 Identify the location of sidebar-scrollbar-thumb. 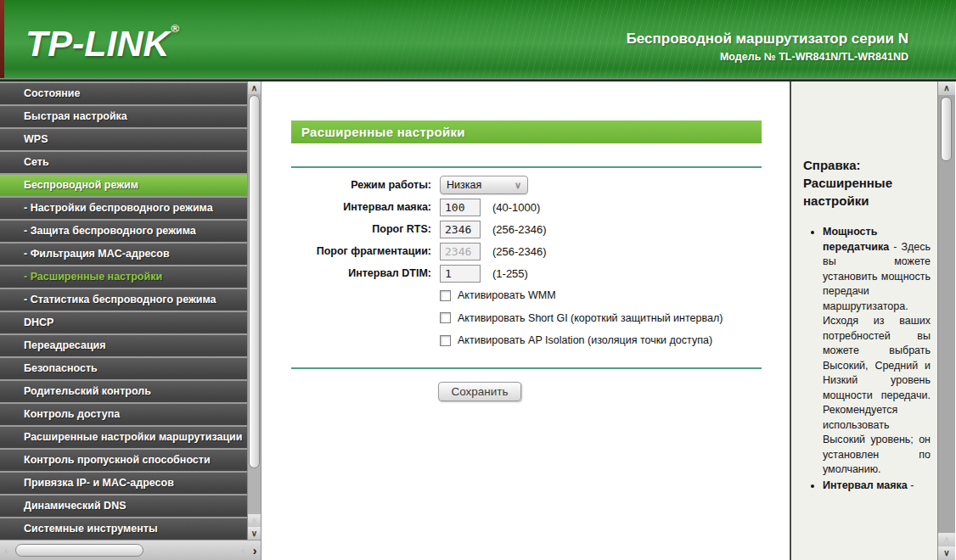
(255, 282).